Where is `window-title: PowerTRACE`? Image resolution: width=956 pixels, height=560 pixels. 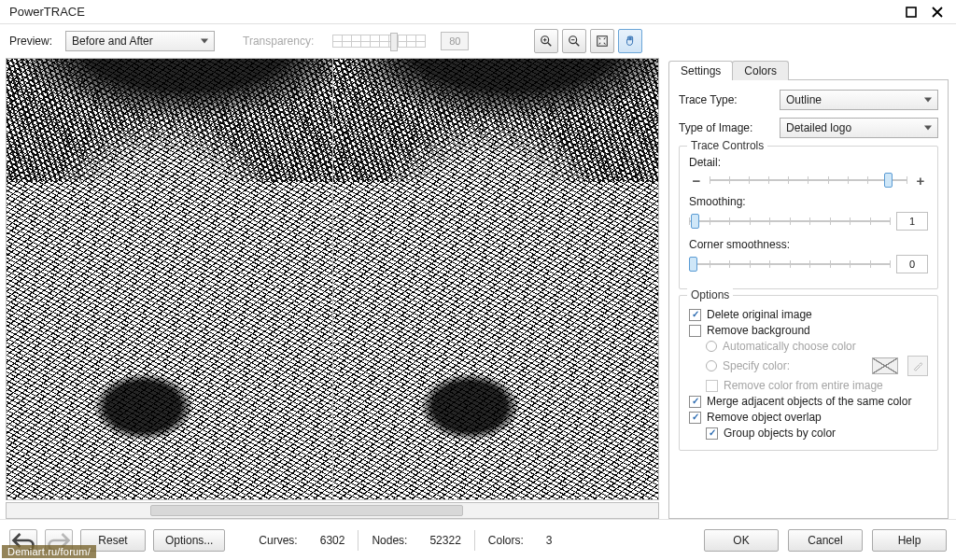 window-title: PowerTRACE is located at coordinates (454, 11).